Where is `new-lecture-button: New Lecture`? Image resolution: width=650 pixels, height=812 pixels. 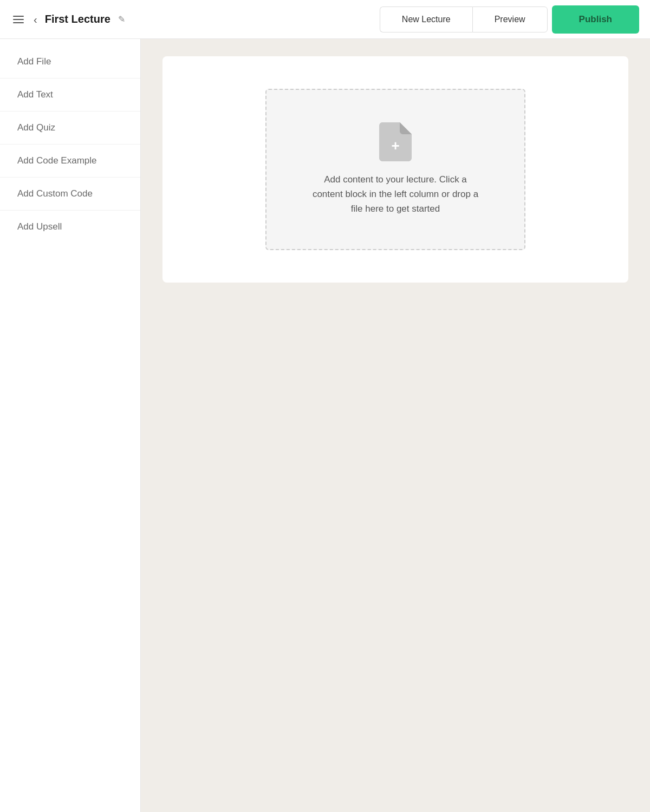 new-lecture-button: New Lecture is located at coordinates (426, 19).